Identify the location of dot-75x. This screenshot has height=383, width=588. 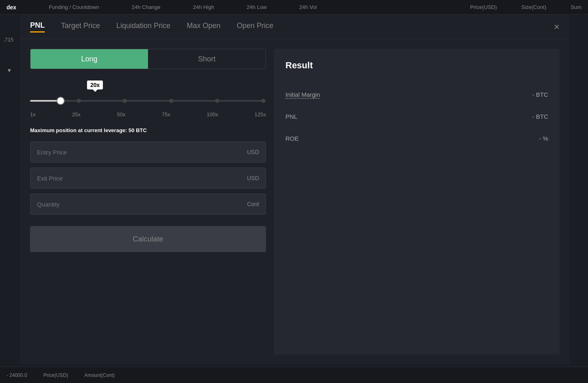
(171, 101).